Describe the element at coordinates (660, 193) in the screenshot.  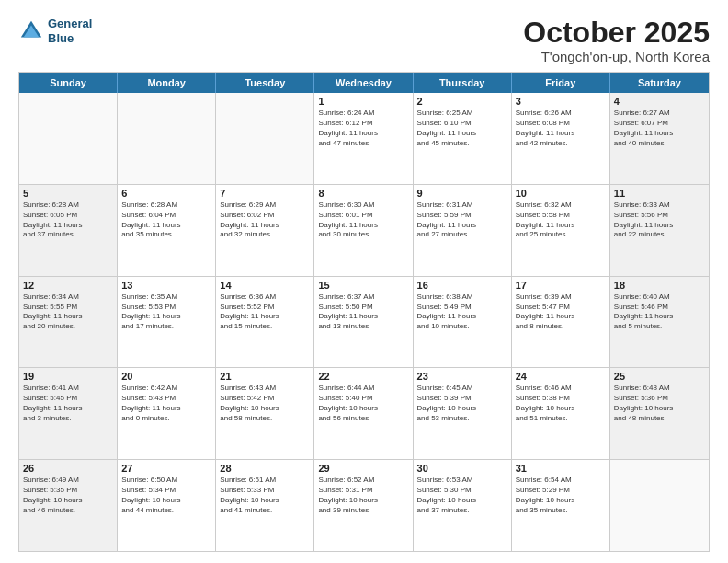
I see `day-number: 11` at that location.